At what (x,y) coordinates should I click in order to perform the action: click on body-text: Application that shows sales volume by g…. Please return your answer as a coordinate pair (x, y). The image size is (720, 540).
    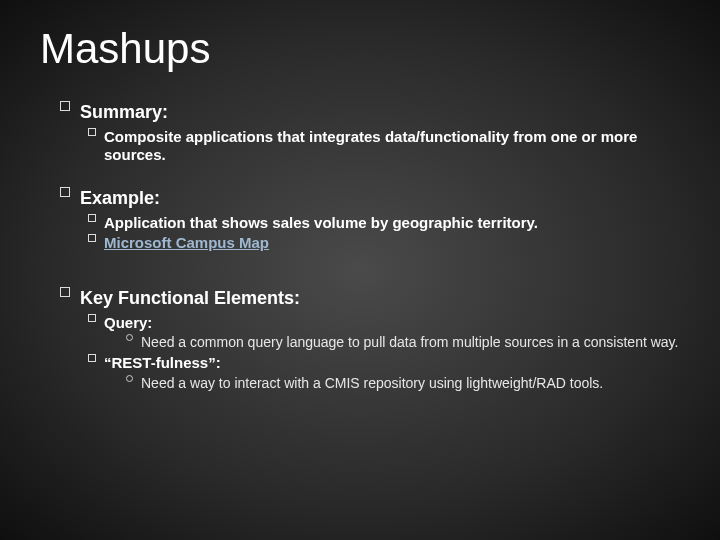
    Looking at the image, I should click on (392, 224).